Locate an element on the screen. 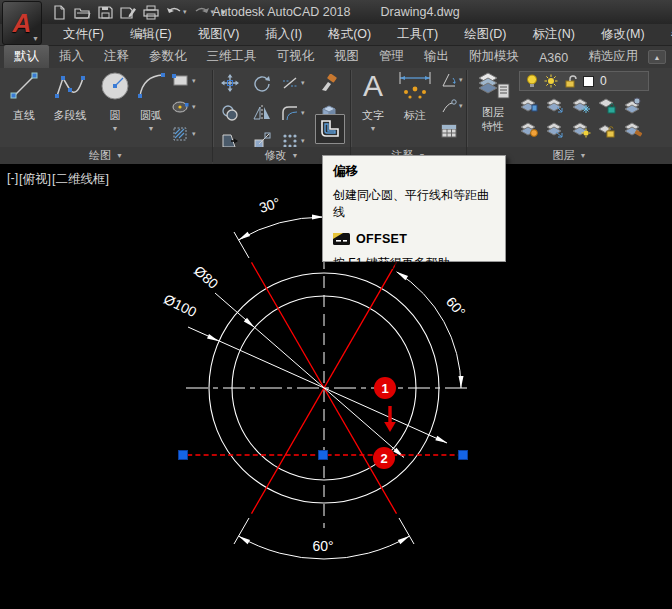 The height and width of the screenshot is (609, 672). offset-button is located at coordinates (330, 129).